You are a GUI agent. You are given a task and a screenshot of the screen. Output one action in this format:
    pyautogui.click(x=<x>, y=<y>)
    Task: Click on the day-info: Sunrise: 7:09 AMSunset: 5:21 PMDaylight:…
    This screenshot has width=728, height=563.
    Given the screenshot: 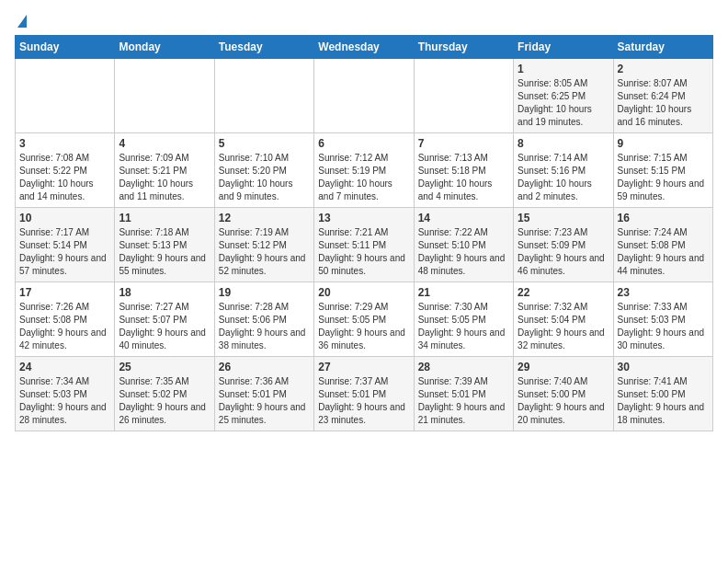 What is the action you would take?
    pyautogui.click(x=164, y=178)
    